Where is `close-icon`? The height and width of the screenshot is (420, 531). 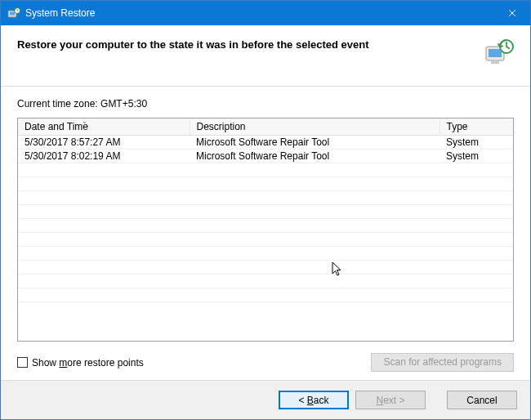
close-icon is located at coordinates (512, 13).